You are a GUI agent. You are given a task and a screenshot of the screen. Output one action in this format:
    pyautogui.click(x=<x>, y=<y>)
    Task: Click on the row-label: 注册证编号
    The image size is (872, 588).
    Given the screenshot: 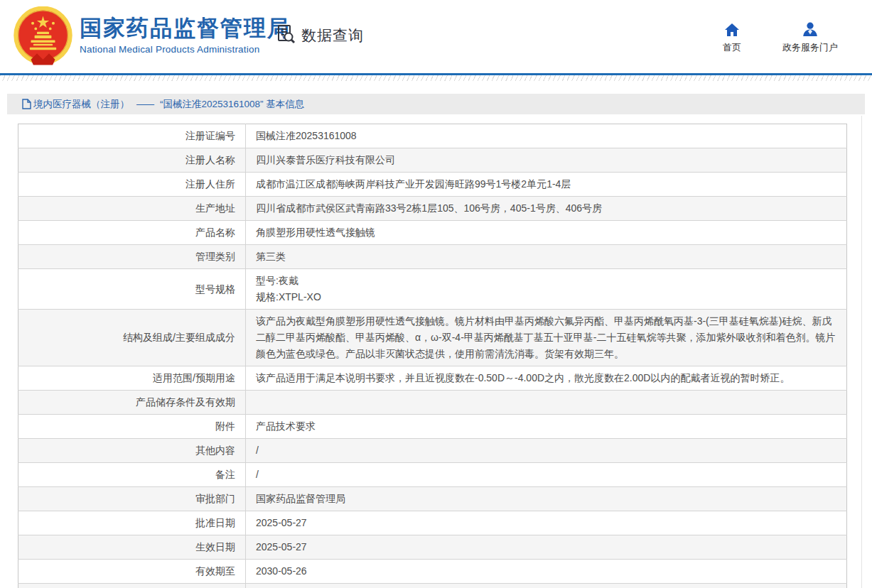 What is the action you would take?
    pyautogui.click(x=132, y=136)
    